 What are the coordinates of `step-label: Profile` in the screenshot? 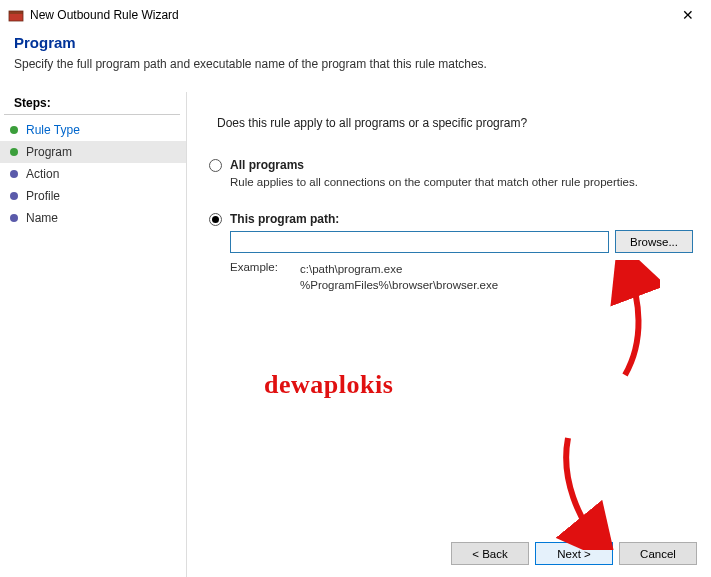 It's located at (43, 196).